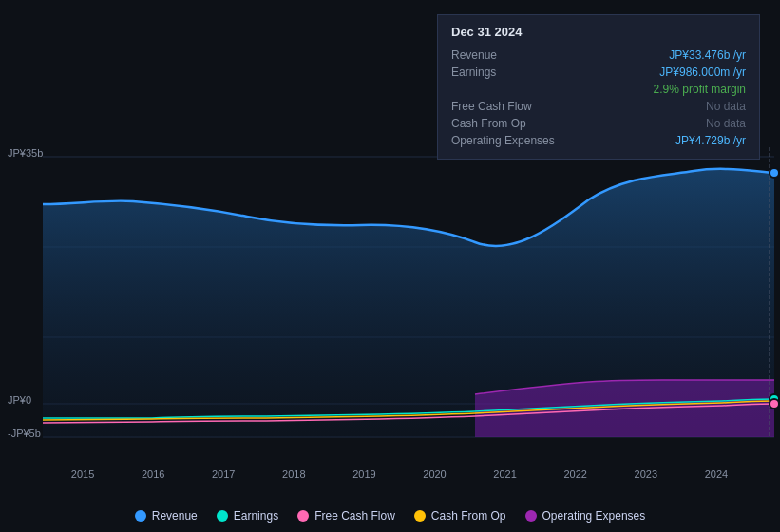 Image resolution: width=780 pixels, height=532 pixels. What do you see at coordinates (83, 474) in the screenshot?
I see `x-label-2015: 2015` at bounding box center [83, 474].